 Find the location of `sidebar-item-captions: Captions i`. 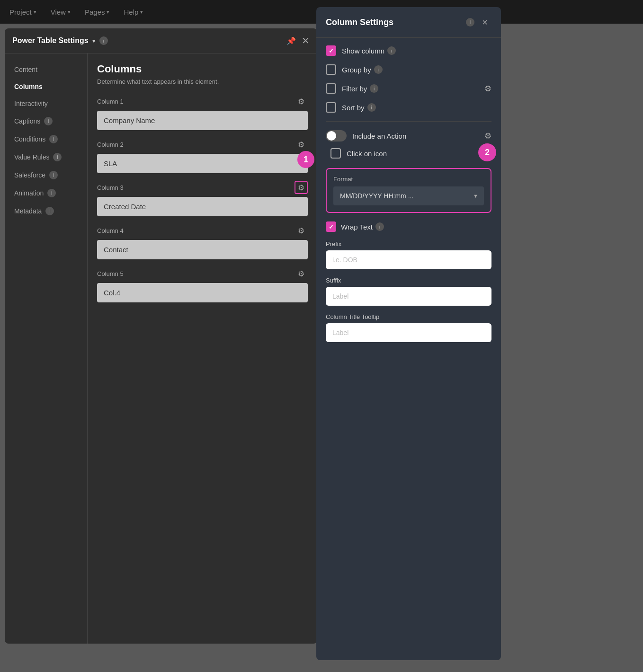

sidebar-item-captions: Captions i is located at coordinates (46, 121).